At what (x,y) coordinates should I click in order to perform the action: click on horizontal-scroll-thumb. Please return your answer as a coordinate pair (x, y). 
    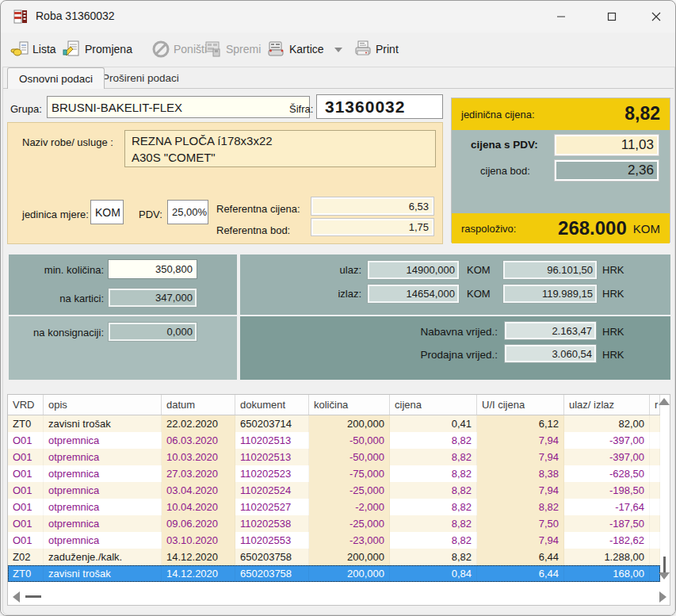
    Looking at the image, I should click on (33, 596).